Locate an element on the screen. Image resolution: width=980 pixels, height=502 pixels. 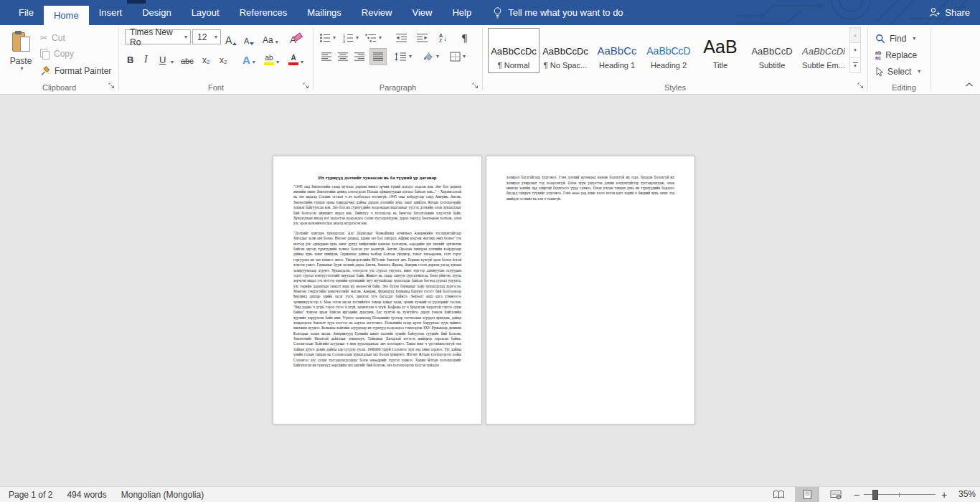
decrease-indent-button is located at coordinates (402, 38).